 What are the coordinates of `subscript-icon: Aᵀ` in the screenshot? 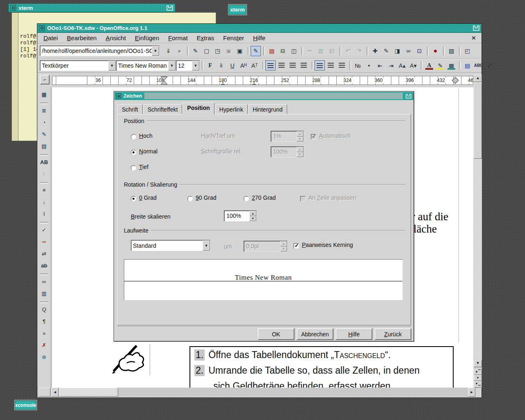 It's located at (254, 66).